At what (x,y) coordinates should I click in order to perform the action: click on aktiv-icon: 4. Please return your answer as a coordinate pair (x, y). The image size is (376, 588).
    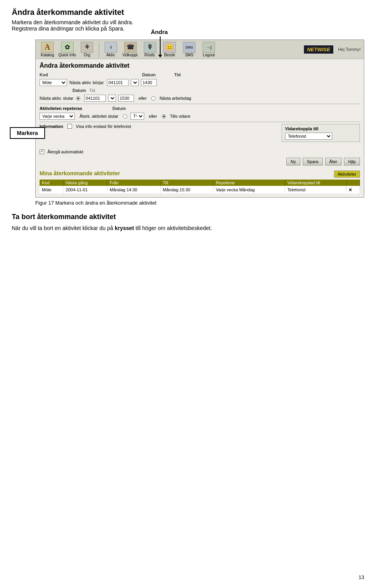
    Looking at the image, I should click on (111, 47).